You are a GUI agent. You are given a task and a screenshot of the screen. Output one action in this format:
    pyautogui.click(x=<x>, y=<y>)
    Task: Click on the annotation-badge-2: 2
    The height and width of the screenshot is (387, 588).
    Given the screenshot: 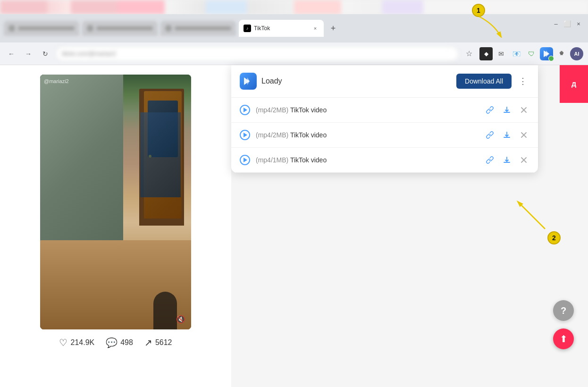 What is the action you would take?
    pyautogui.click(x=554, y=238)
    